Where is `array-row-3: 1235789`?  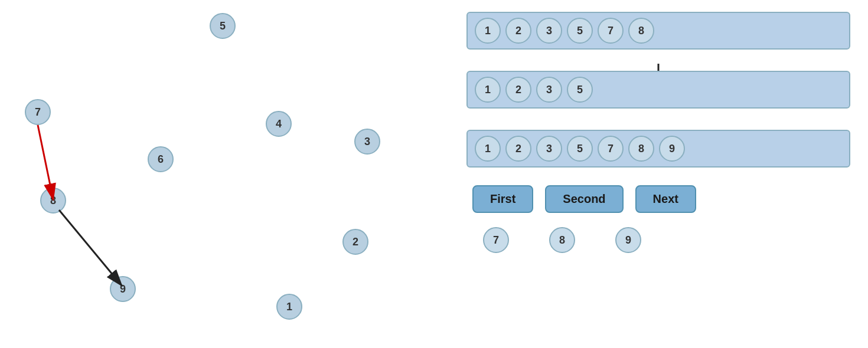 array-row-3: 1235789 is located at coordinates (658, 149).